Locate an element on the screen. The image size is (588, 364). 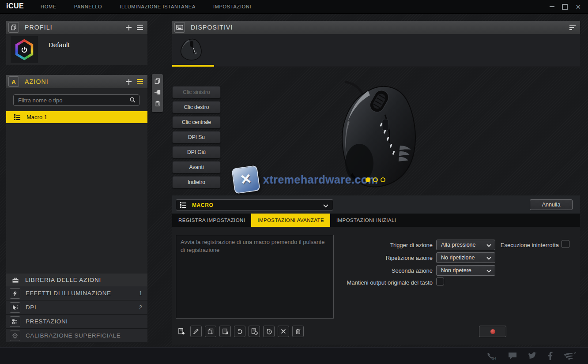
add-action-icon is located at coordinates (129, 82).